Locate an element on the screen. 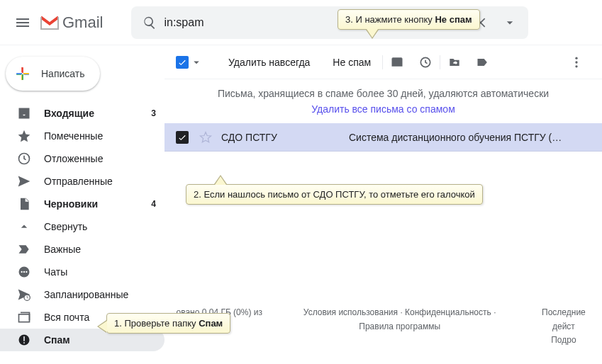  mail-icon is located at coordinates (397, 62).